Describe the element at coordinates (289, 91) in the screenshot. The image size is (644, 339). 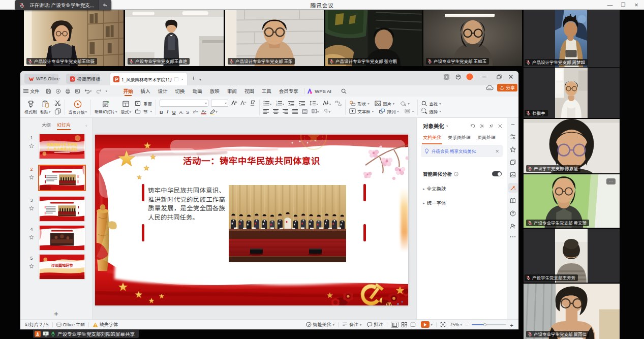
I see `menu-member: 会员专享` at that location.